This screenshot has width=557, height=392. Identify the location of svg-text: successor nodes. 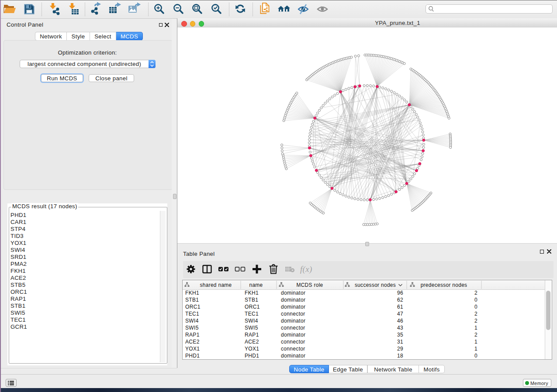
(375, 285).